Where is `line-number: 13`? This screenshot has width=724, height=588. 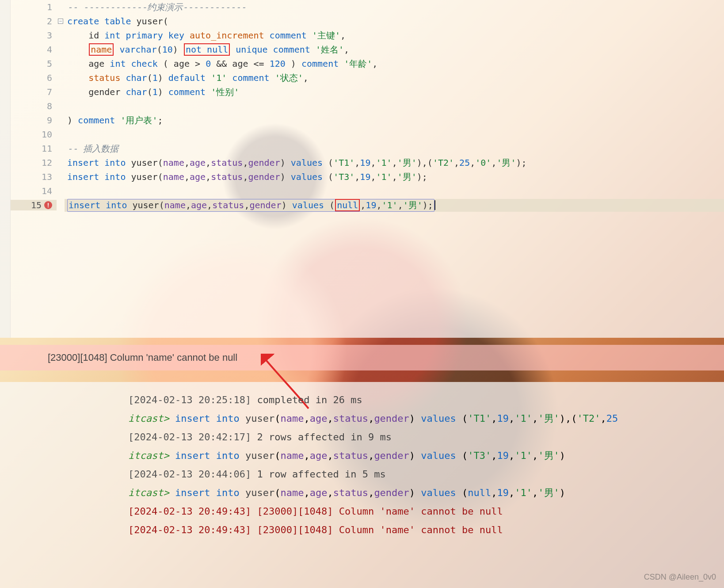
line-number: 13 is located at coordinates (34, 177).